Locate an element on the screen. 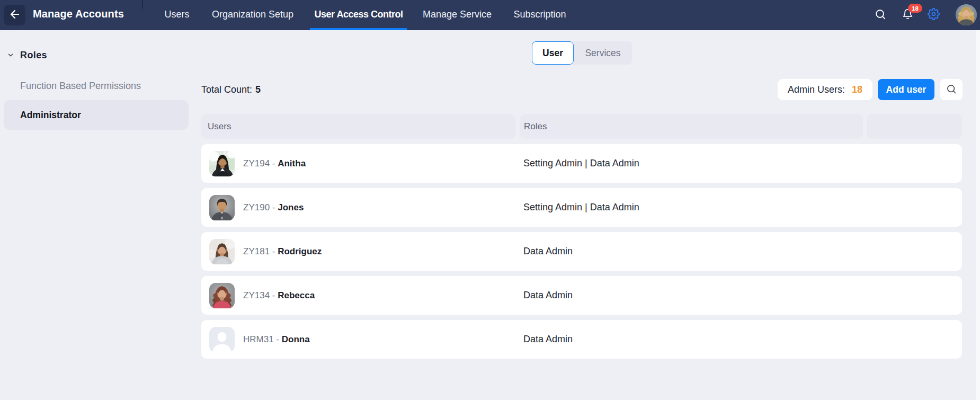 This screenshot has width=980, height=400. toggle-option-user: User is located at coordinates (553, 53).